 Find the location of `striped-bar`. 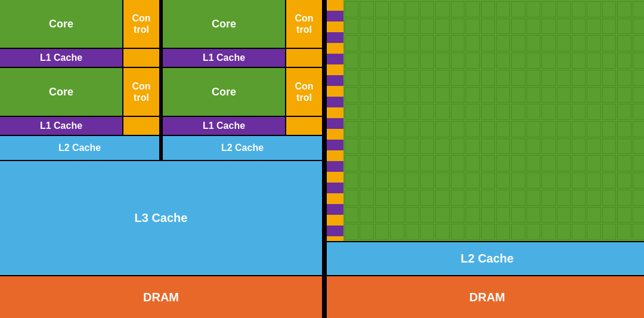

striped-bar is located at coordinates (335, 121).